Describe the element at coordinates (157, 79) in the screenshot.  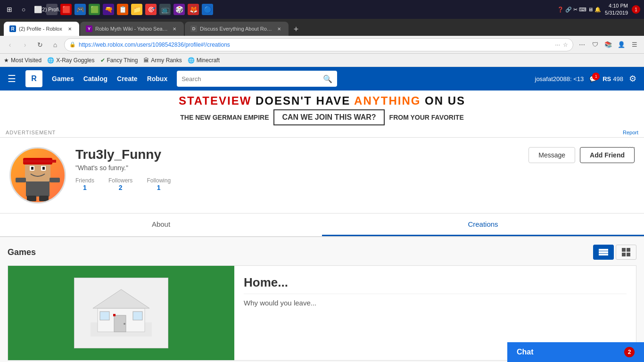
I see `nav-link-robux: Robux` at that location.